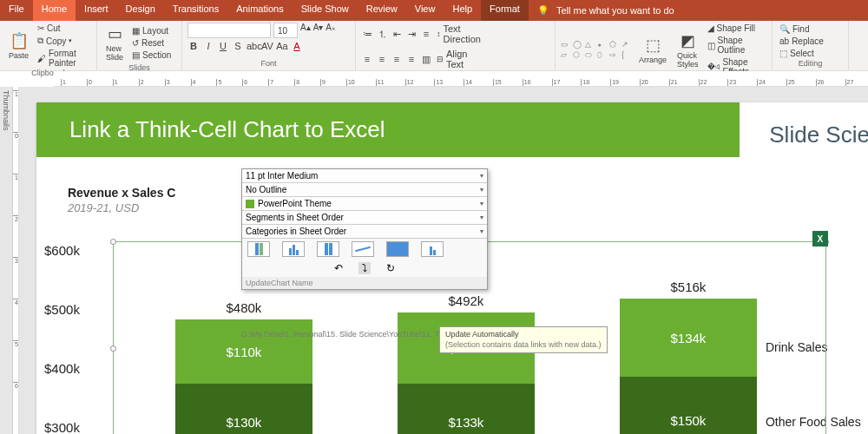  Describe the element at coordinates (365, 283) in the screenshot. I see `chart-name-field: UpdateChart Name` at that location.